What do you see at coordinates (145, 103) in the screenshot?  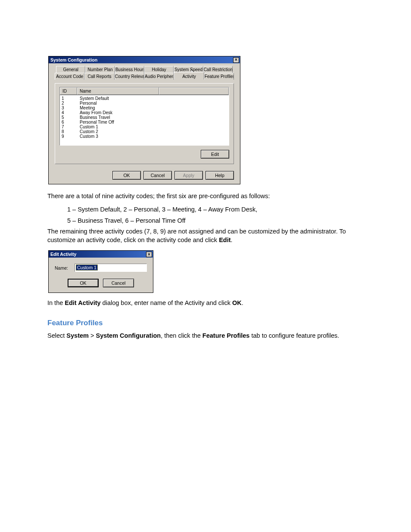 I see `table-row: 2Personal` at bounding box center [145, 103].